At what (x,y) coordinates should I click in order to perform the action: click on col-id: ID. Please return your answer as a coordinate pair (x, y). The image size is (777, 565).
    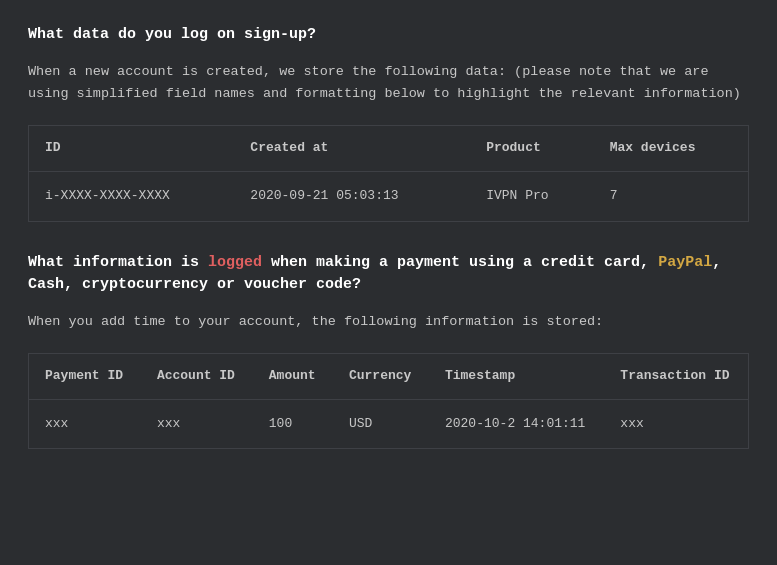
    Looking at the image, I should click on (132, 149).